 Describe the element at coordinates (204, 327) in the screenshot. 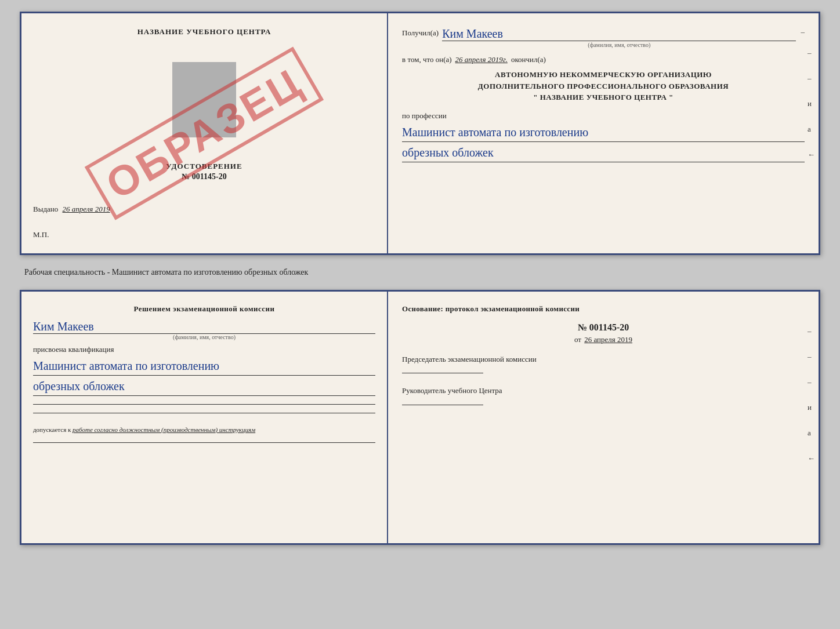

I see `recipient-name-bottom: Ким Макеев` at that location.